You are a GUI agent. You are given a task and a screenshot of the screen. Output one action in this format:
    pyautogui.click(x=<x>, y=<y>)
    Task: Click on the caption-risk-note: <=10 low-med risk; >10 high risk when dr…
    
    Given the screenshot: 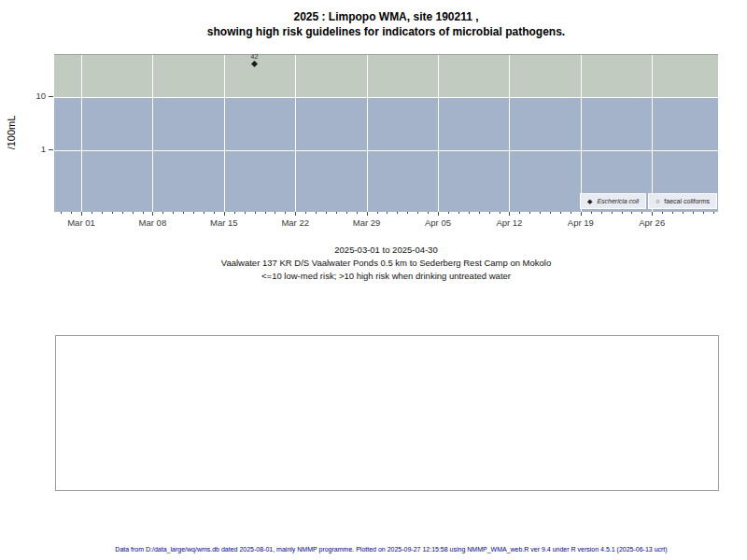 What is the action you would take?
    pyautogui.click(x=387, y=276)
    